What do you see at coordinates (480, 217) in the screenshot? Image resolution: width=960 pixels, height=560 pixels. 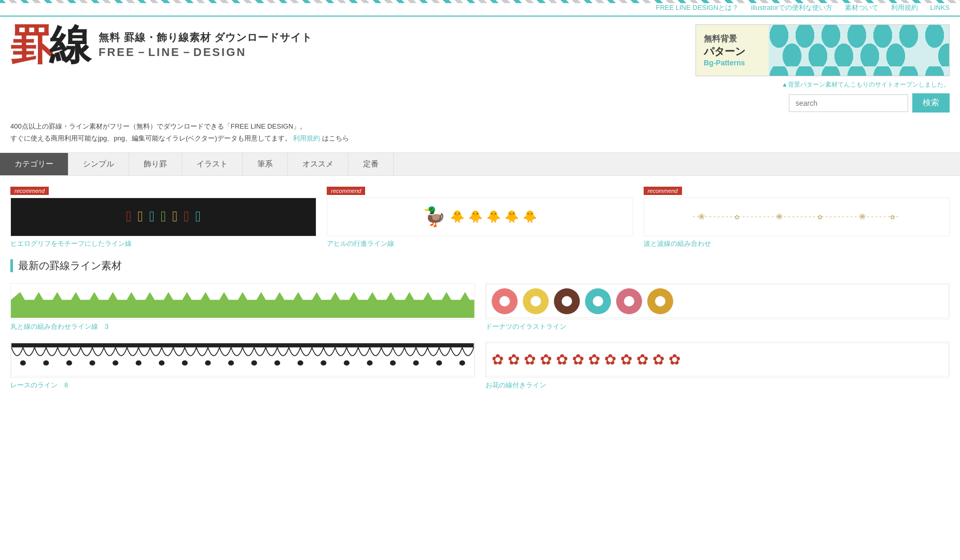 I see `duck-image: 🦆 🐥 🐥 🐥 🐥 🐥` at bounding box center [480, 217].